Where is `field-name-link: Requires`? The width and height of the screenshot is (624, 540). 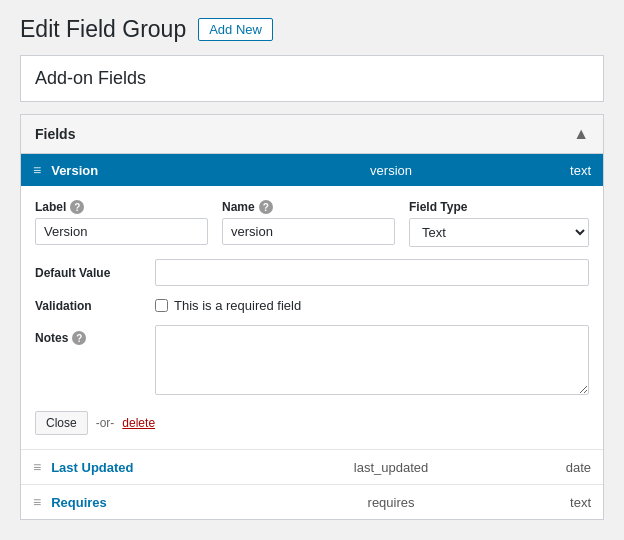 field-name-link: Requires is located at coordinates (161, 502).